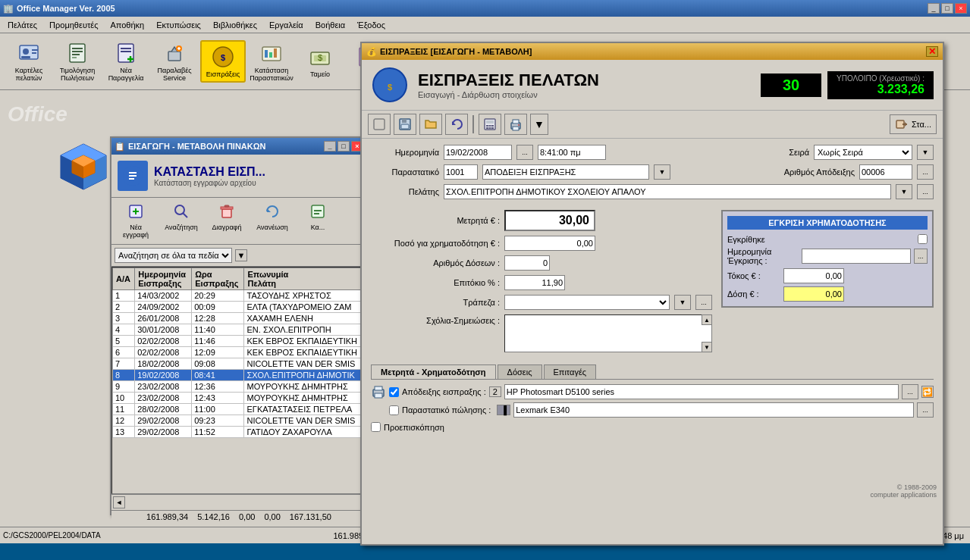 This screenshot has width=970, height=560. Describe the element at coordinates (570, 371) in the screenshot. I see `tab-epitages: Επιταγές` at that location.